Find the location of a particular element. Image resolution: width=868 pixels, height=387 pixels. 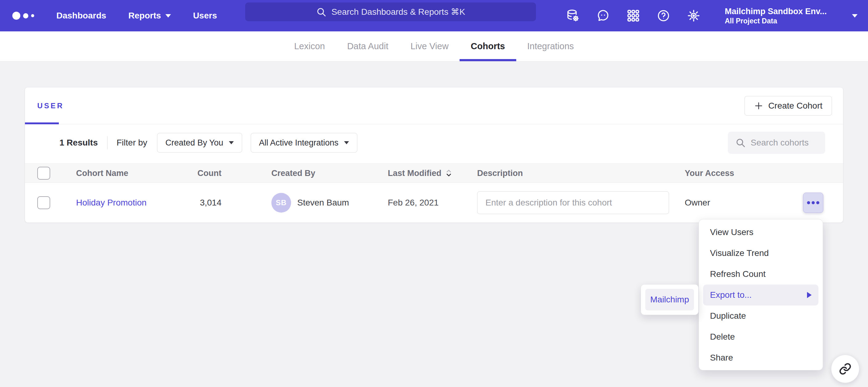

menu-item-delete: Delete is located at coordinates (761, 337).